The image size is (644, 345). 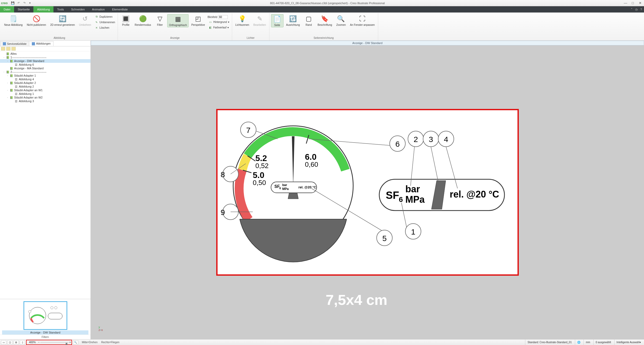 What do you see at coordinates (588, 342) in the screenshot?
I see `status-unit: mm` at bounding box center [588, 342].